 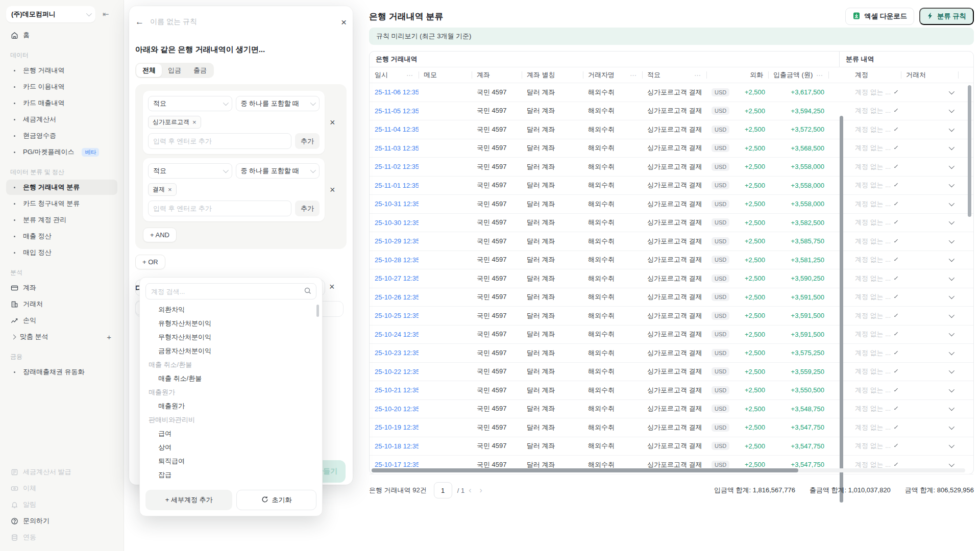 What do you see at coordinates (62, 505) in the screenshot?
I see `sidebar-item-notifications: 알림` at bounding box center [62, 505].